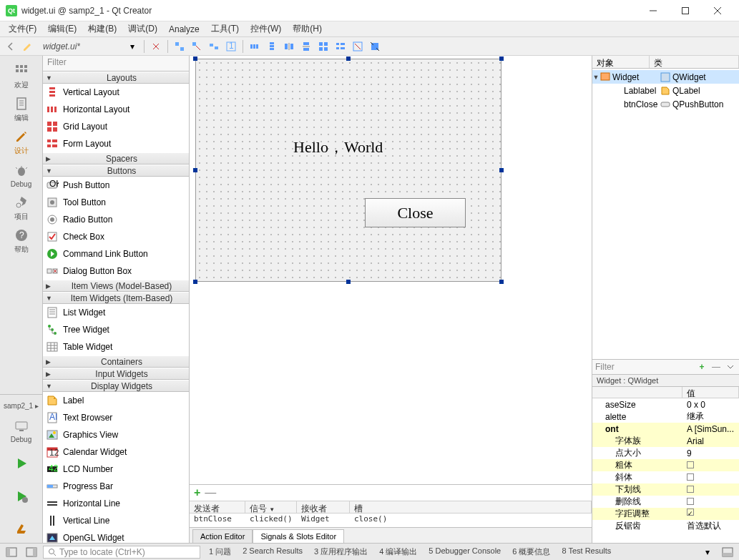 Image resolution: width=739 pixels, height=560 pixels. I want to click on remove-property-button: —, so click(716, 367).